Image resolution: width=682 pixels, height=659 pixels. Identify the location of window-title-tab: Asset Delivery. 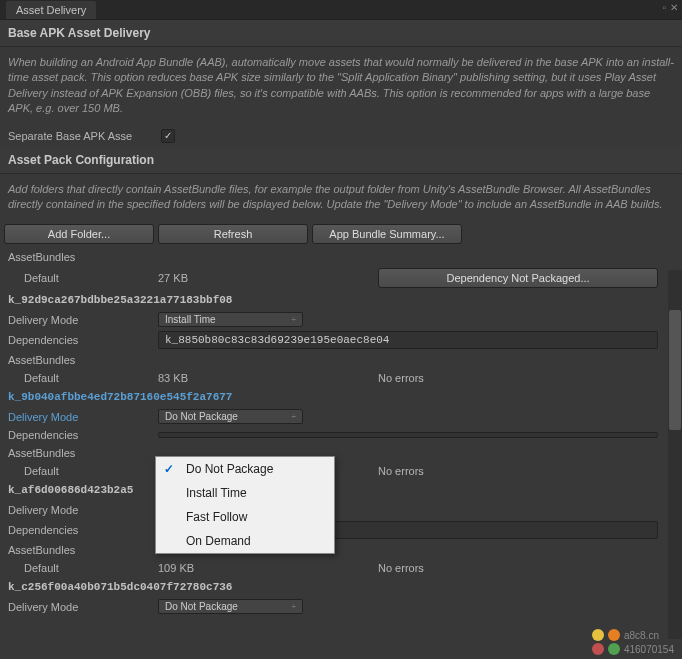
(51, 10).